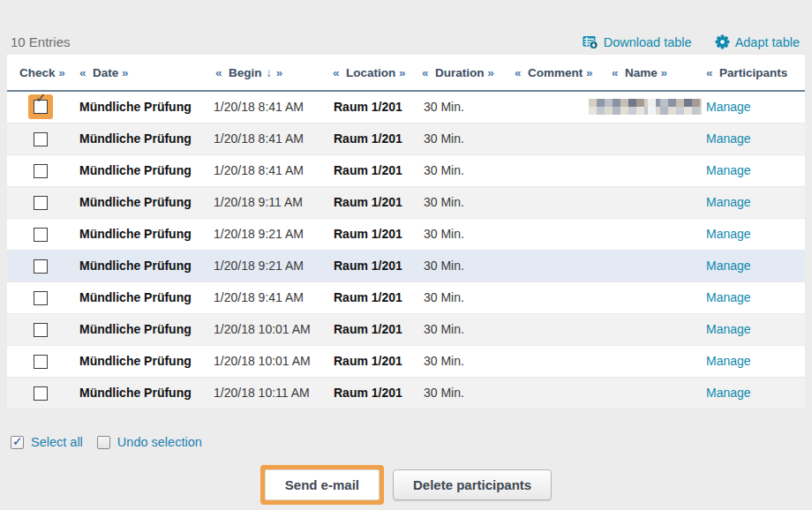 This screenshot has height=510, width=812. What do you see at coordinates (160, 442) in the screenshot?
I see `undo-selection-label: Undo selection` at bounding box center [160, 442].